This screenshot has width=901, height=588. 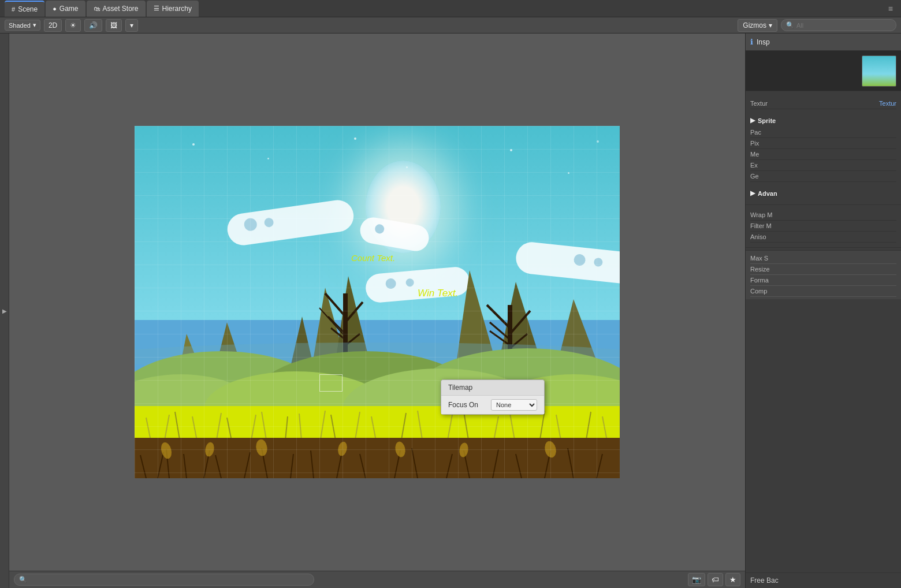 What do you see at coordinates (752, 42) in the screenshot?
I see `inspector-icon: ℹ` at bounding box center [752, 42].